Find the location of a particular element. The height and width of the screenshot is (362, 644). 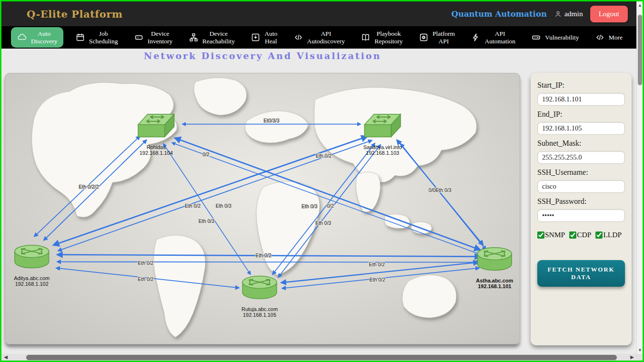

start-ip-label: Start_IP: is located at coordinates (581, 85).